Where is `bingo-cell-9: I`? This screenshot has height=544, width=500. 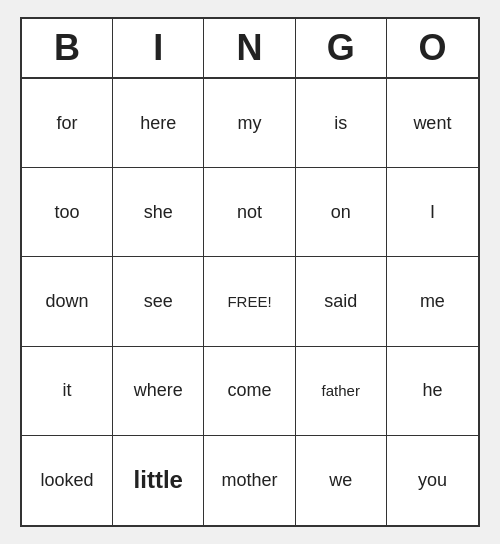 bingo-cell-9: I is located at coordinates (432, 212).